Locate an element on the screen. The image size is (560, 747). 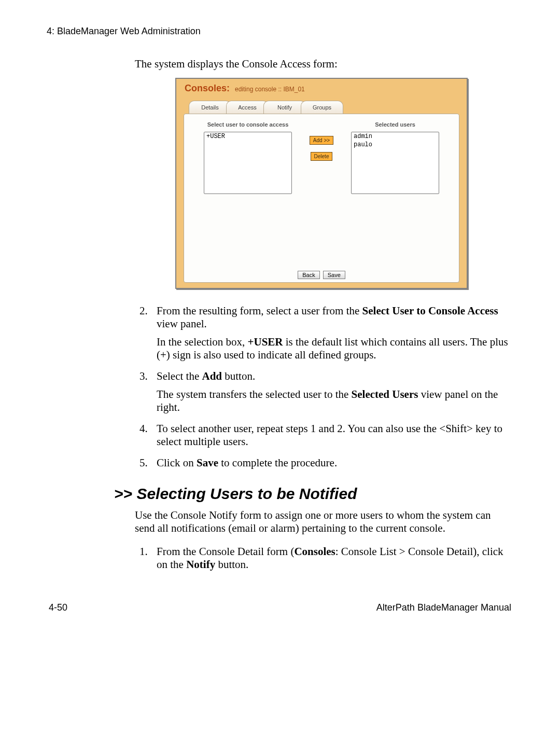
step-b-1: From the Console Detail form (Consoles: … is located at coordinates (329, 558).